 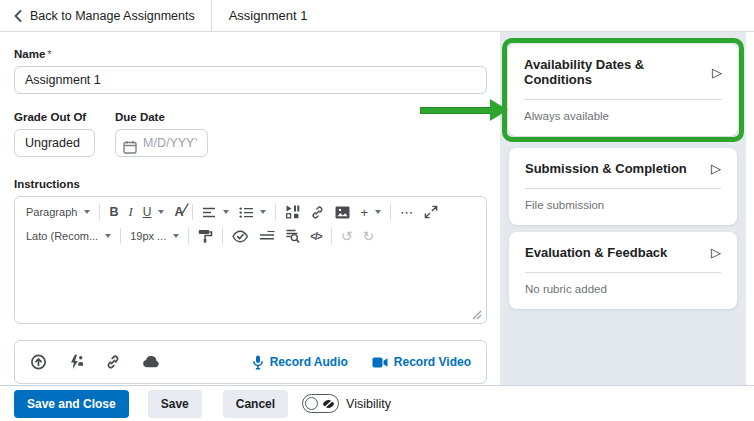 I want to click on name-label: Name, so click(x=30, y=54).